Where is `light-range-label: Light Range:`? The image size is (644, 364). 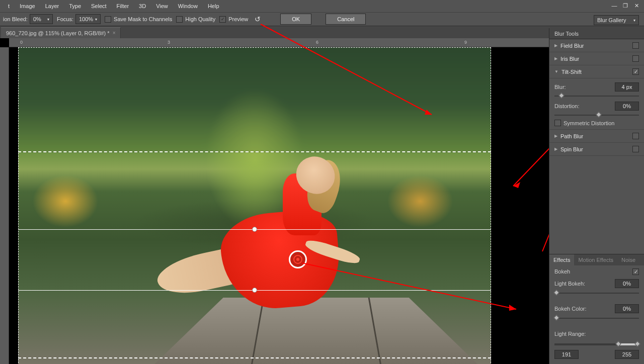
light-range-label: Light Range: is located at coordinates (570, 334).